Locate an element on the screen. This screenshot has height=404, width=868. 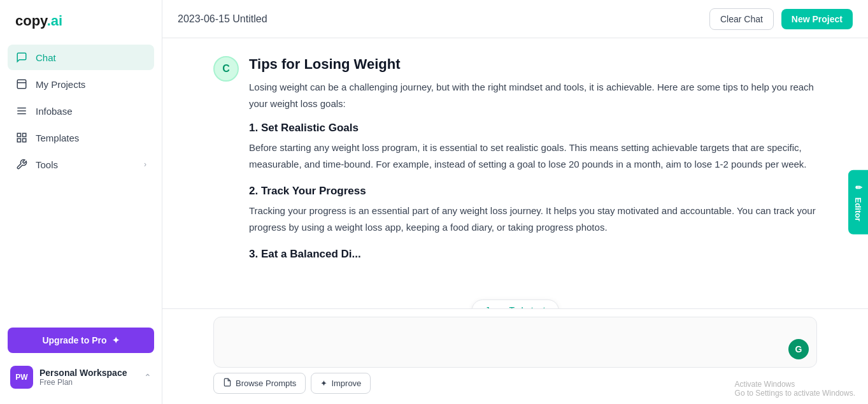
browse-prompts-button: Browse Prompts is located at coordinates (260, 384).